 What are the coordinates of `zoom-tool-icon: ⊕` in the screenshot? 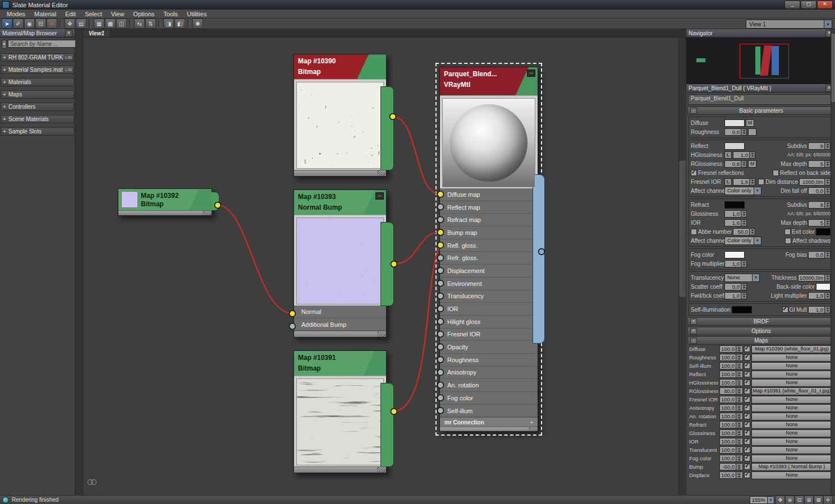 It's located at (790, 500).